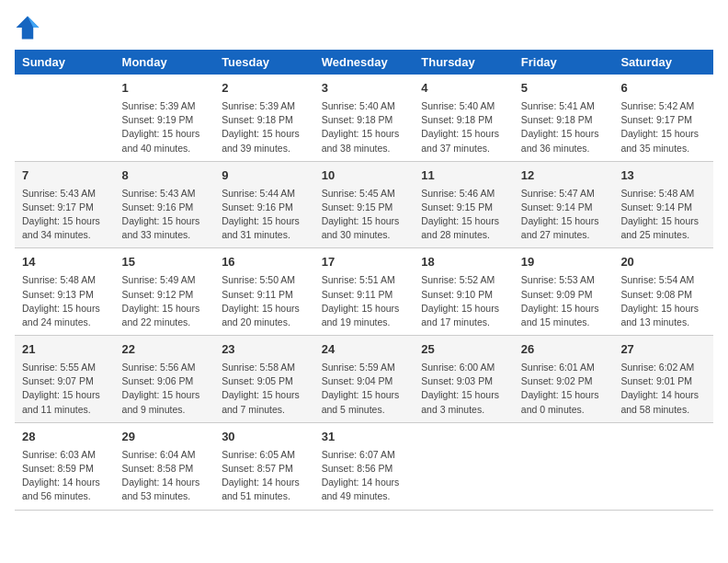 The width and height of the screenshot is (728, 563). Describe the element at coordinates (463, 388) in the screenshot. I see `day-info: Sunrise: 6:00 AM Sunset: 9:03 PM Dayligh…` at that location.